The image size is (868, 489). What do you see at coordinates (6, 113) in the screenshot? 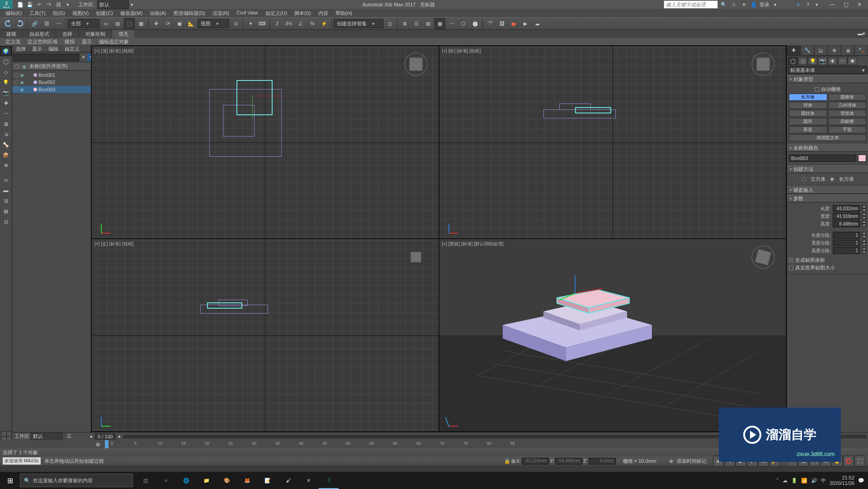
I see `spacewarps-filter-icon: 〰` at bounding box center [6, 113].